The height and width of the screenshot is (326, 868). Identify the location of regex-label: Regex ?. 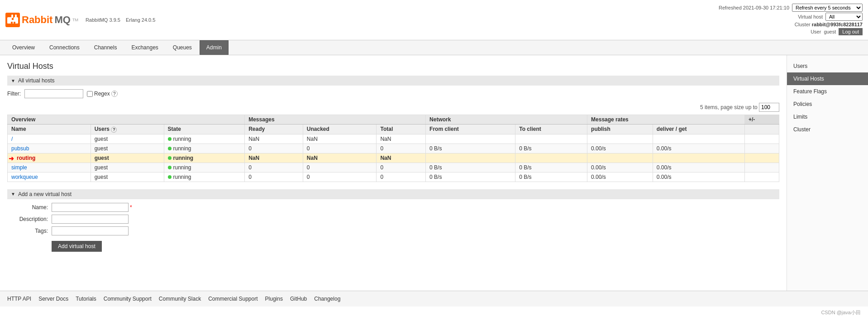
(102, 94).